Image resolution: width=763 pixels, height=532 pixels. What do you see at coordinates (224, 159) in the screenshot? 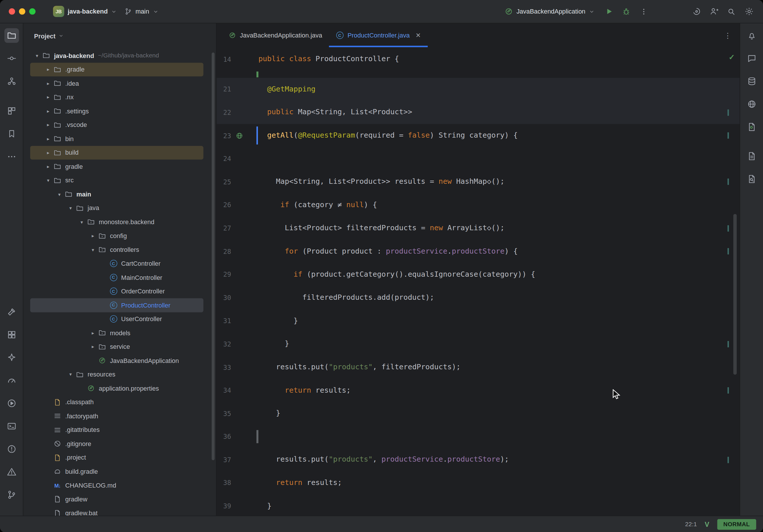
I see `line-number: 24` at bounding box center [224, 159].